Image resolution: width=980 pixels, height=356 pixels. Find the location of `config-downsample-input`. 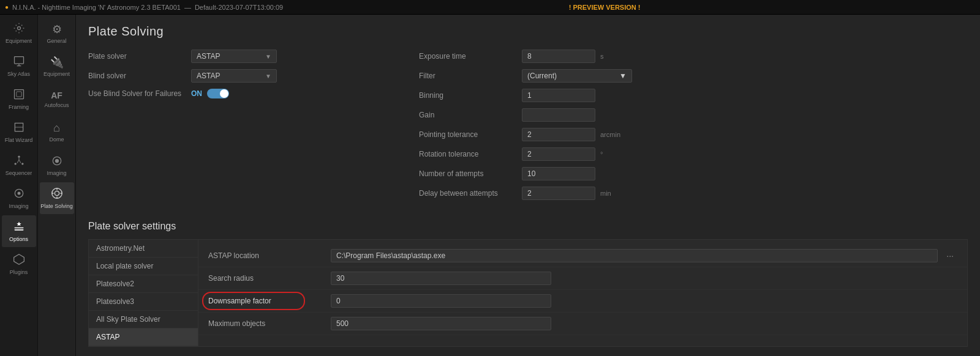

config-downsample-input is located at coordinates (441, 301).